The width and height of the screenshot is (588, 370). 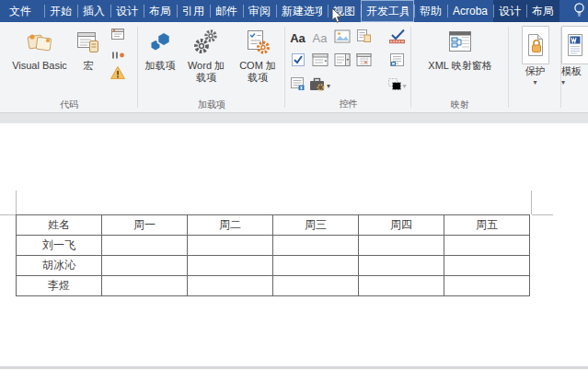 What do you see at coordinates (563, 83) in the screenshot?
I see `template-caret: ▾` at bounding box center [563, 83].